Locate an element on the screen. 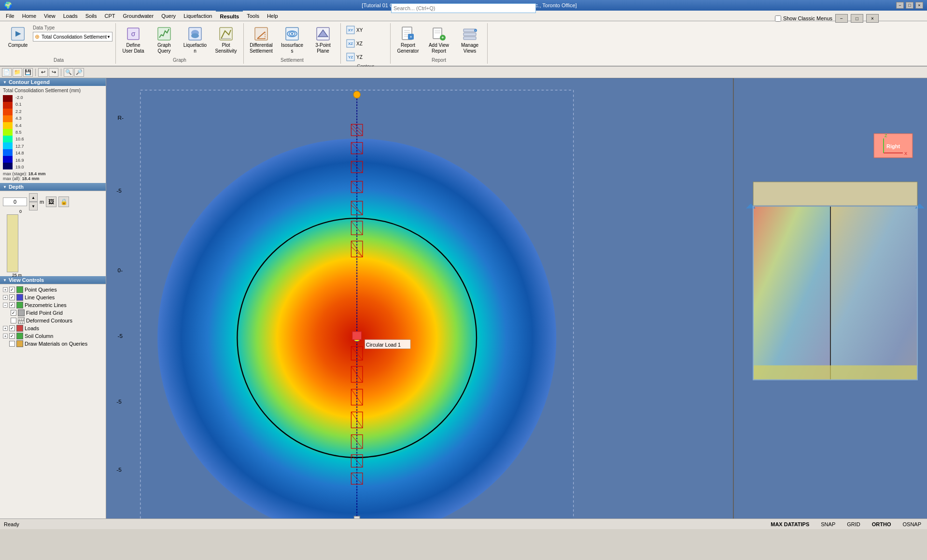 The height and width of the screenshot is (560, 927). contour-yz-button: YZ YZ is located at coordinates (365, 57).